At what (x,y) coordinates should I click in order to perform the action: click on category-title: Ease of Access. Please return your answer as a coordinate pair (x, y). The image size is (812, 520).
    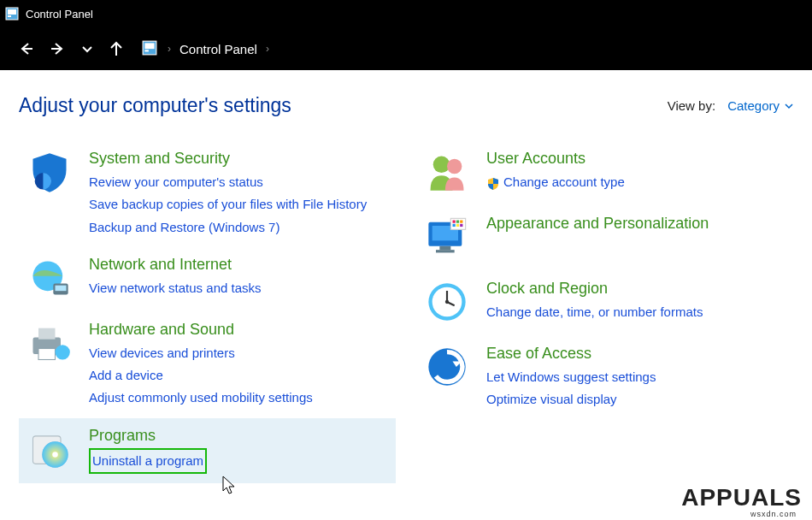
    Looking at the image, I should click on (636, 354).